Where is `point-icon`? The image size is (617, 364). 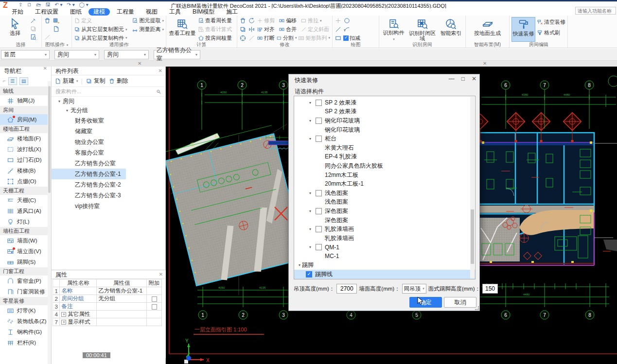
point-icon is located at coordinates (338, 20).